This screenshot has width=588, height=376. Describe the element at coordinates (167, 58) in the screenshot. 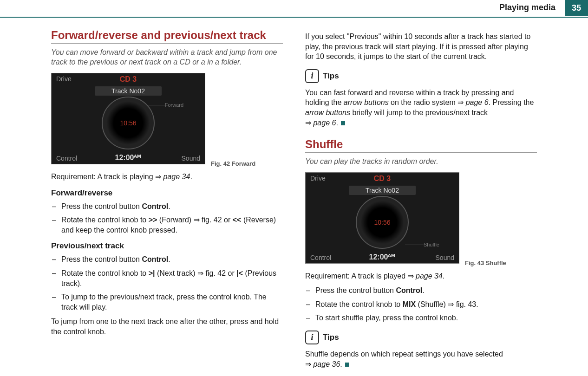

I see `lede-forward-reverse: You can move forward or backward within …` at that location.